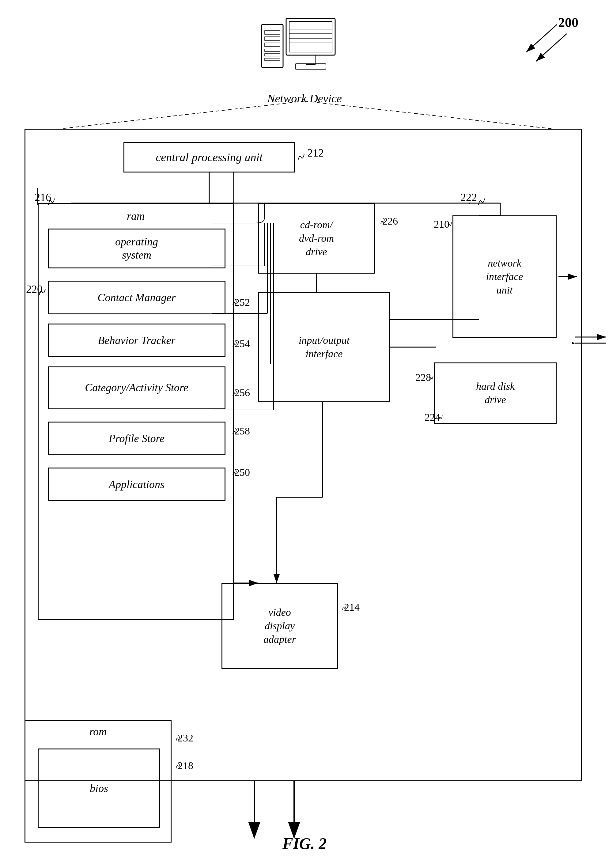  What do you see at coordinates (495, 393) in the screenshot?
I see `hdd-label: hard diskdrive` at bounding box center [495, 393].